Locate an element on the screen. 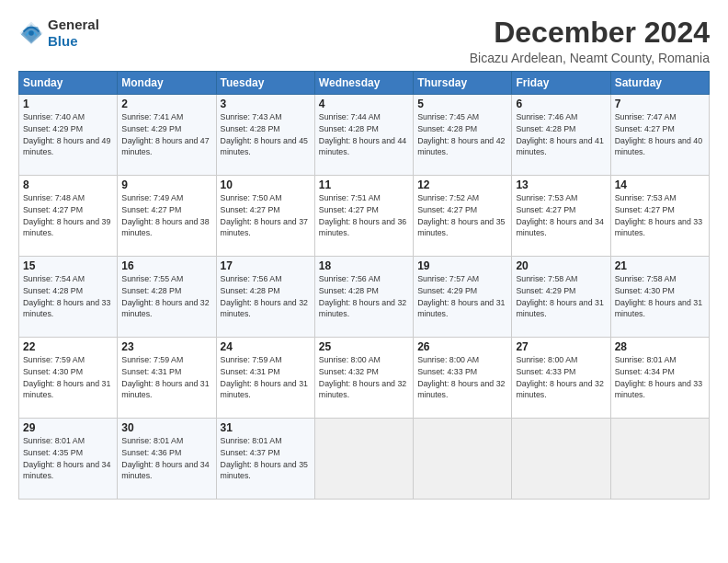 This screenshot has height=563, width=728. table-row: 20Sunrise: 7:58 AMSunset: 4:29 PMDayligh… is located at coordinates (561, 297).